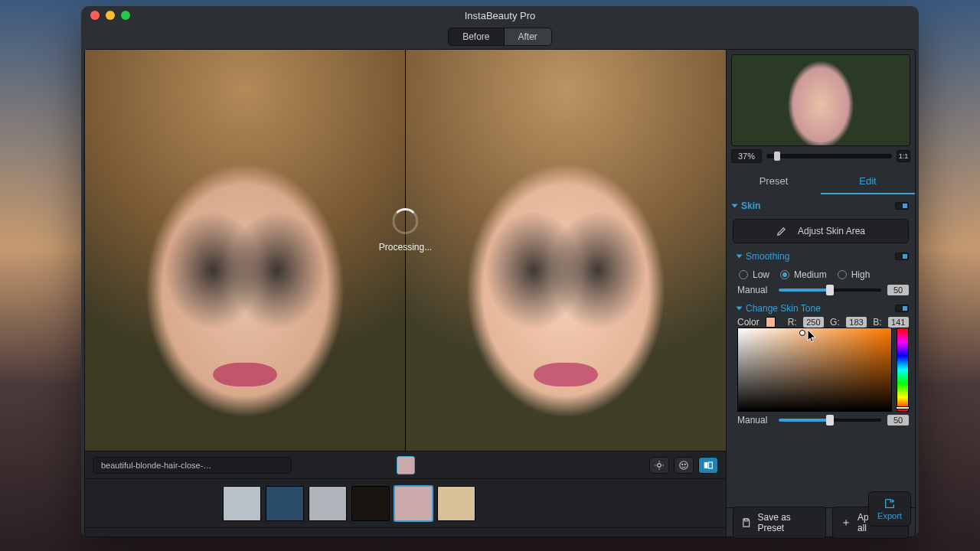 The height and width of the screenshot is (551, 980). I want to click on zoom-percent: 37%, so click(746, 156).